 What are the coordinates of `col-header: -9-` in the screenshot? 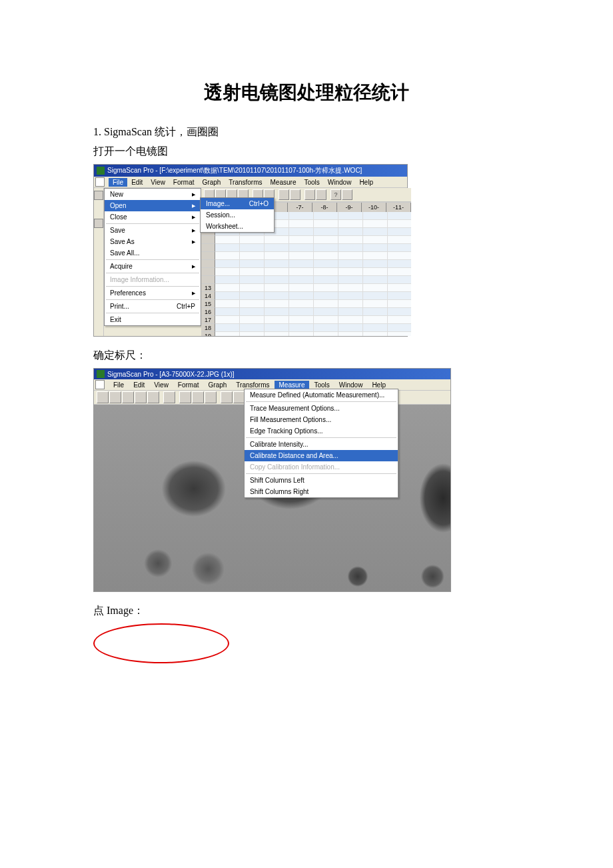 It's located at (349, 207).